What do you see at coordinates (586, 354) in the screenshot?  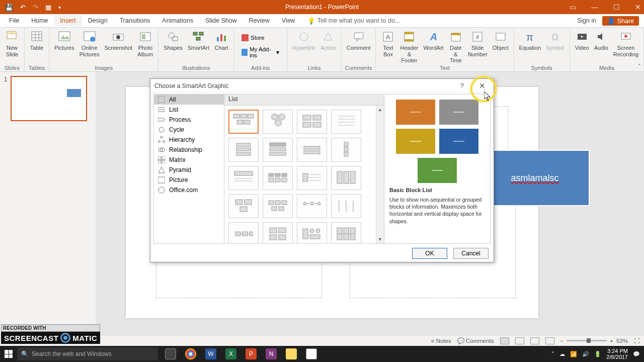 I see `volume-icon: 🔊` at bounding box center [586, 354].